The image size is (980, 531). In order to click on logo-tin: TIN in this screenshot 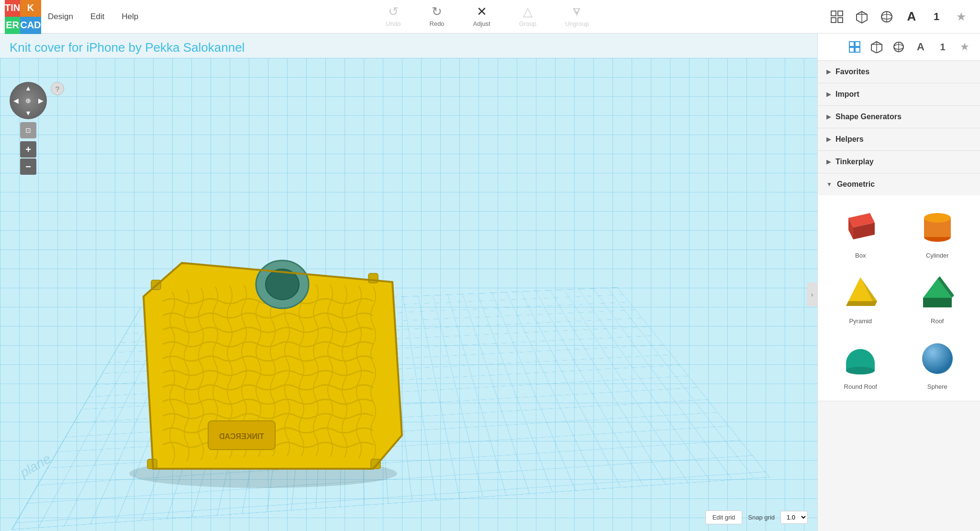, I will do `click(12, 9)`.